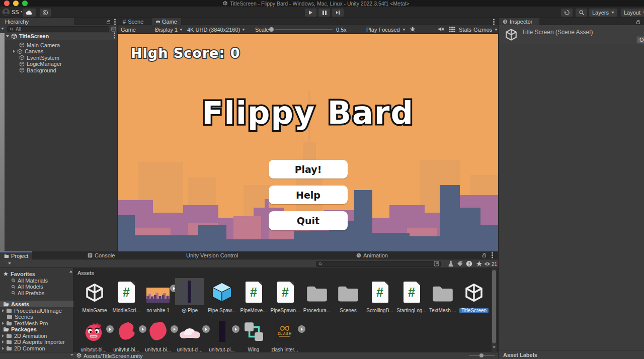 The width and height of the screenshot is (644, 359). I want to click on asset-item-pipemove-script: # PipeMove..., so click(254, 297).